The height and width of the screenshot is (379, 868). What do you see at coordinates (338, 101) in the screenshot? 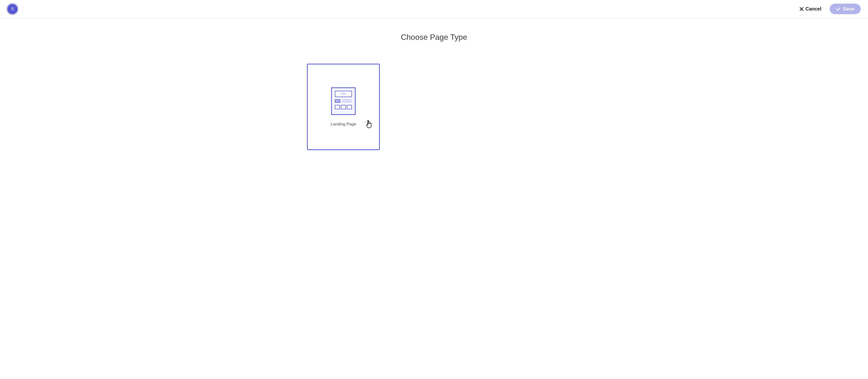
I see `icon-image-block` at bounding box center [338, 101].